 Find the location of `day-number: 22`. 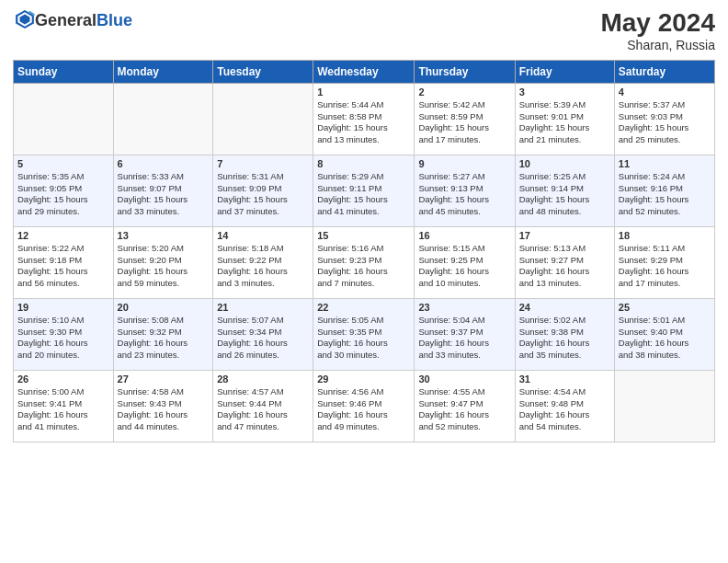

day-number: 22 is located at coordinates (364, 307).